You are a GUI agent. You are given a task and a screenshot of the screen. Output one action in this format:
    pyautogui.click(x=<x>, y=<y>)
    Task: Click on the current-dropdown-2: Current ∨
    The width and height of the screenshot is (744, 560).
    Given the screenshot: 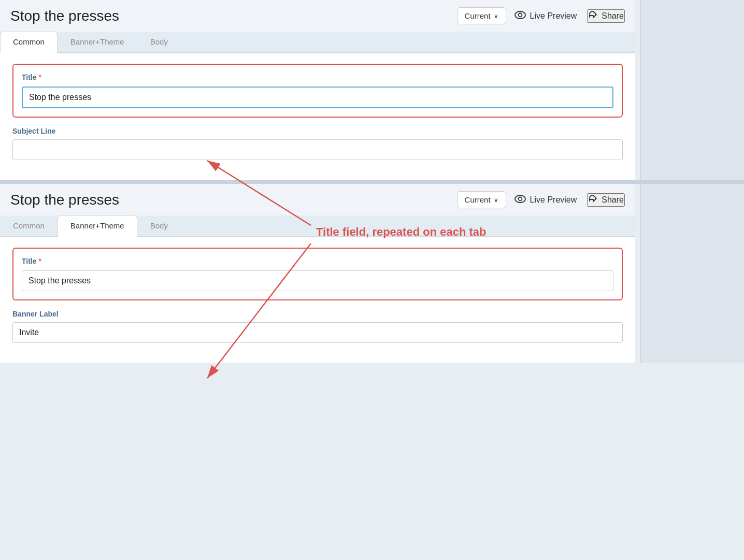 What is the action you would take?
    pyautogui.click(x=482, y=200)
    